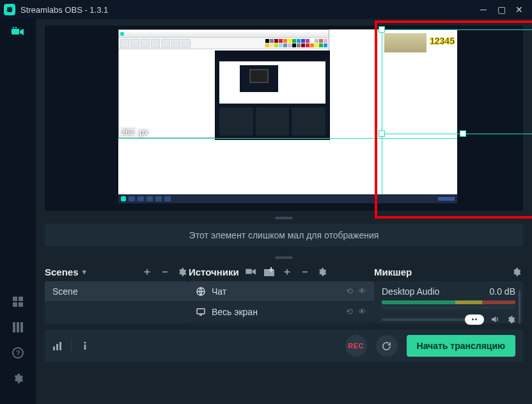 Image resolution: width=532 pixels, height=404 pixels. I want to click on close-button: ✕, so click(519, 10).